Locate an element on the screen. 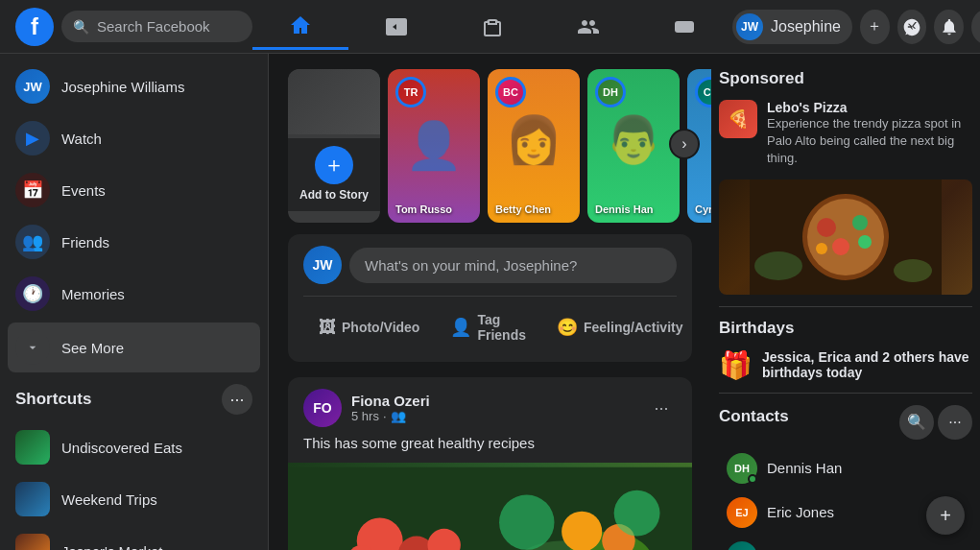  photo-video-icon: 🖼 is located at coordinates (327, 328).